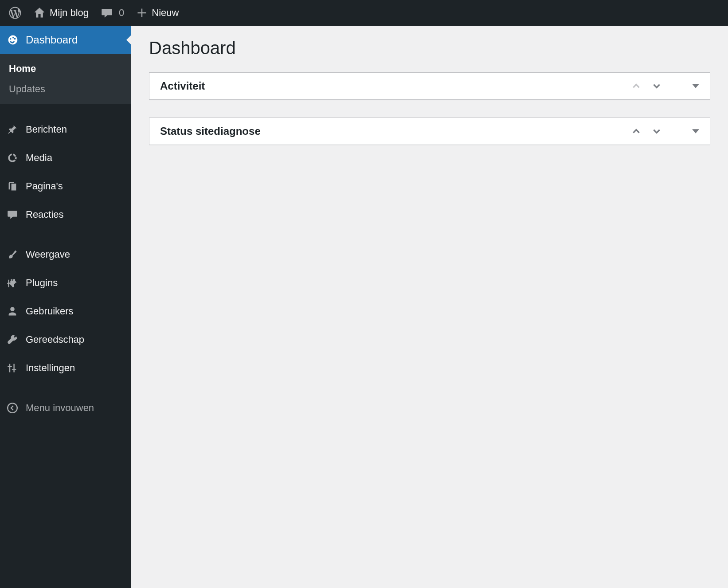  I want to click on submenu-home: Home, so click(66, 69).